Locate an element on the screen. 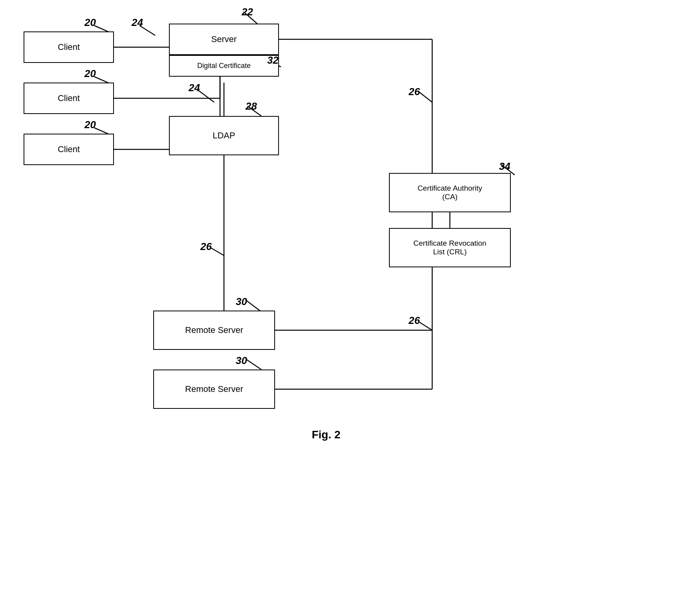 The image size is (675, 616). ref-26c: 26 is located at coordinates (414, 321).